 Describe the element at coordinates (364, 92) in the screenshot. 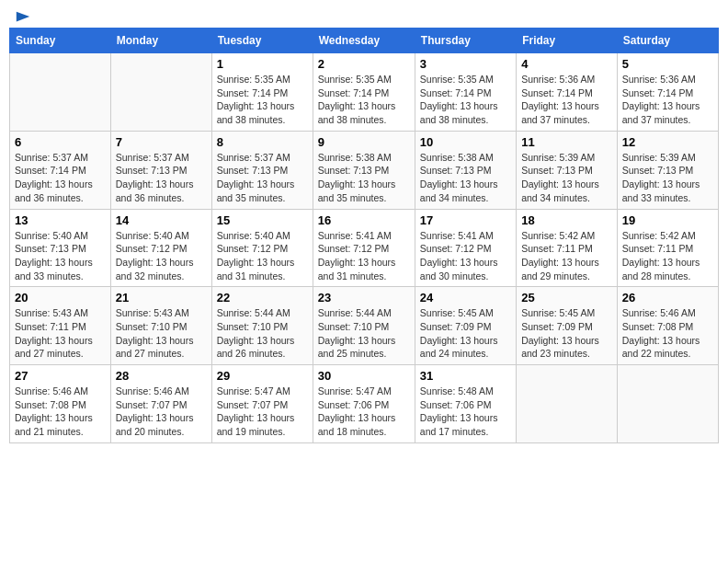

I see `calendar-week-row: 1Sunrise: 5:35 AM Sunset: 7:14 PM Daylig…` at that location.